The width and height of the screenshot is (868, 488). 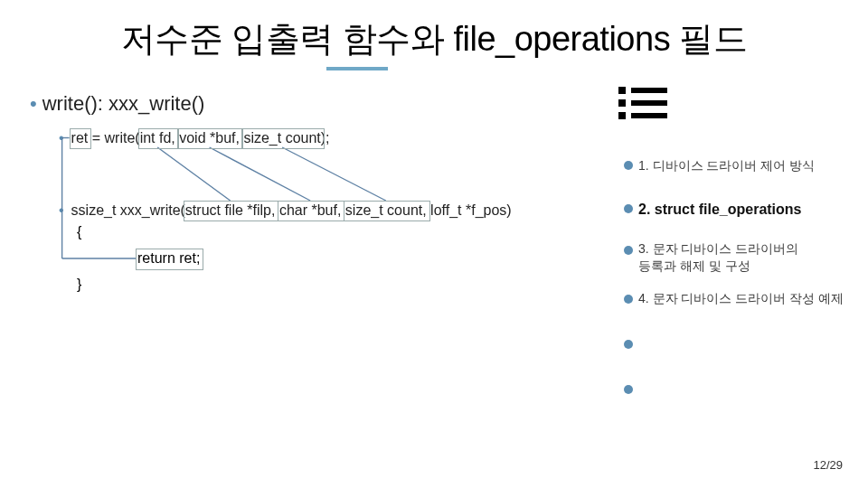 What do you see at coordinates (80, 285) in the screenshot?
I see `brace-close: }` at bounding box center [80, 285].